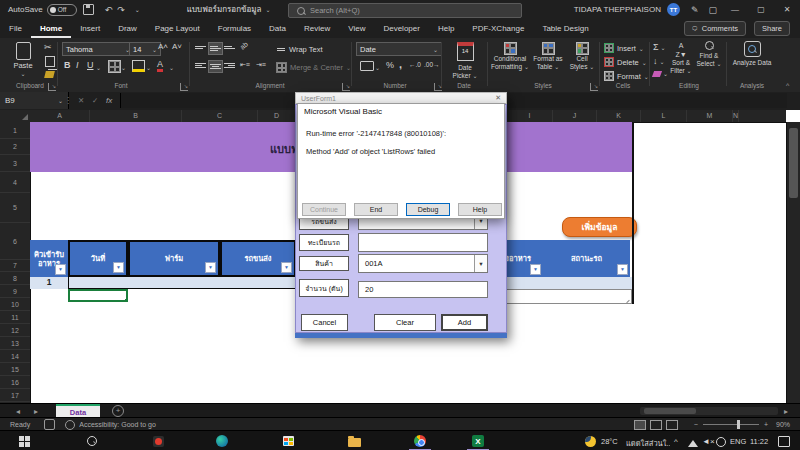 This screenshot has width=800, height=450. I want to click on vertical-scrollbar, so click(793, 262).